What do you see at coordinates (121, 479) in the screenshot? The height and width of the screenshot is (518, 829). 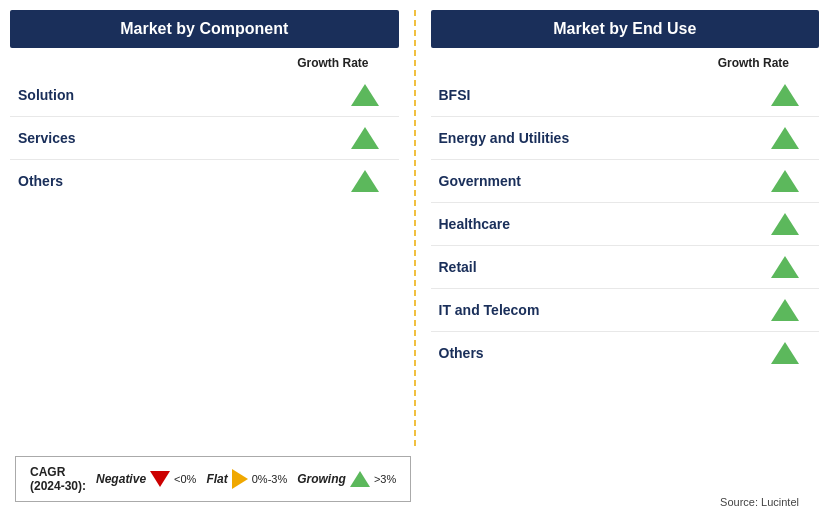 I see `negative-label: Negative` at bounding box center [121, 479].